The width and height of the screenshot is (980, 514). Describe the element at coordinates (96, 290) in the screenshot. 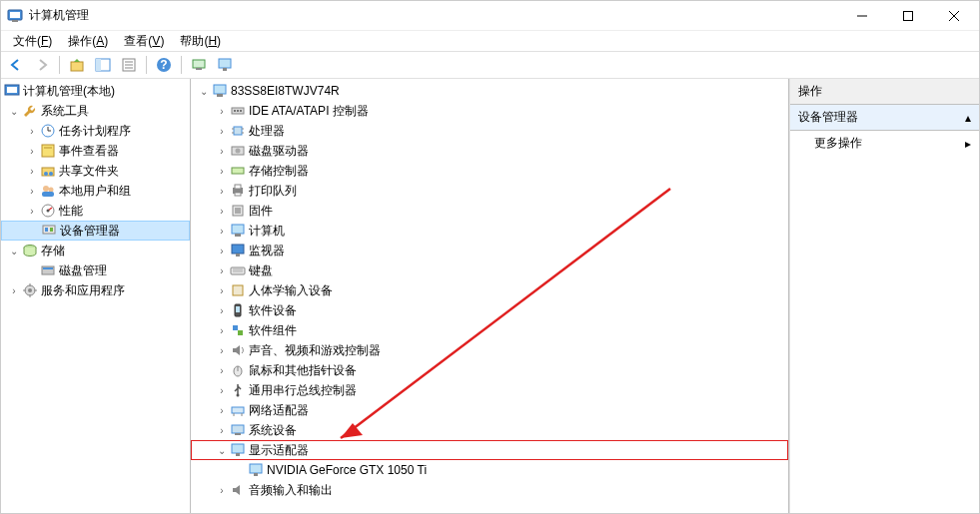

I see `tree-services-apps: › 服务和应用程序` at that location.